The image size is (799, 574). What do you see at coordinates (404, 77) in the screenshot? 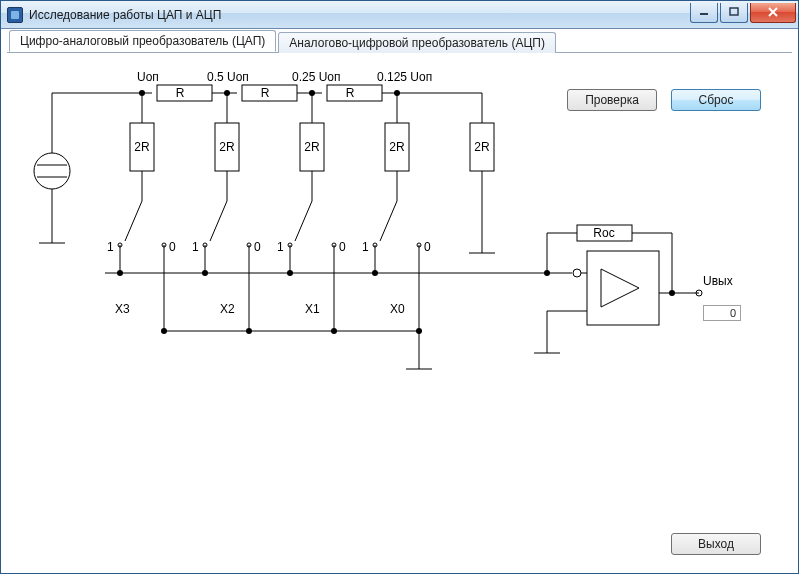
I see `label-0125u: 0.125 Uоп` at bounding box center [404, 77].